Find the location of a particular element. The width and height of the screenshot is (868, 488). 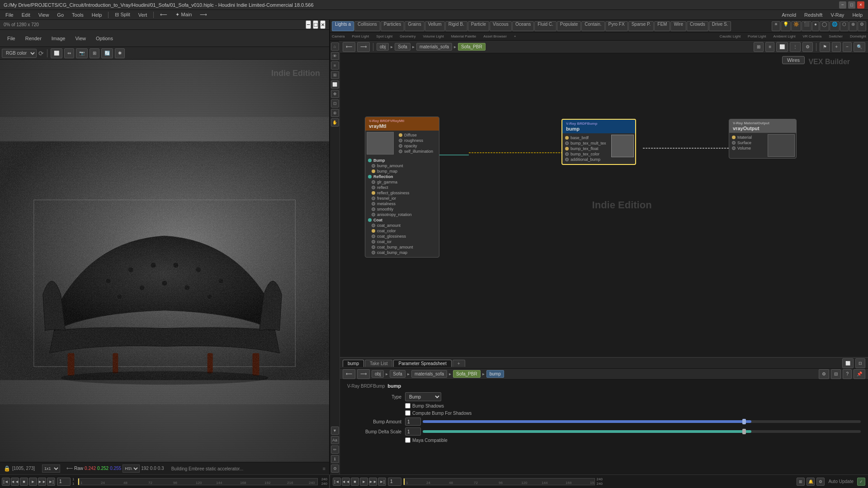

tab-bump: bump is located at coordinates (354, 363).